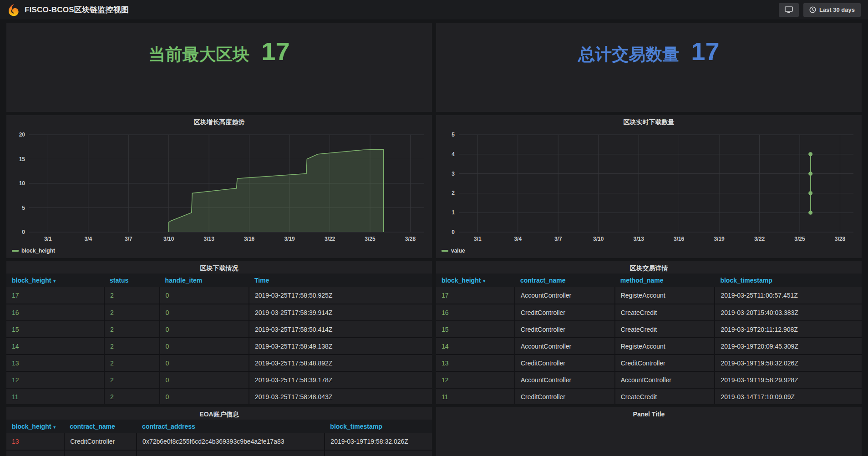 The height and width of the screenshot is (456, 868). Describe the element at coordinates (665, 312) in the screenshot. I see `table-cell: CreateCredit` at that location.